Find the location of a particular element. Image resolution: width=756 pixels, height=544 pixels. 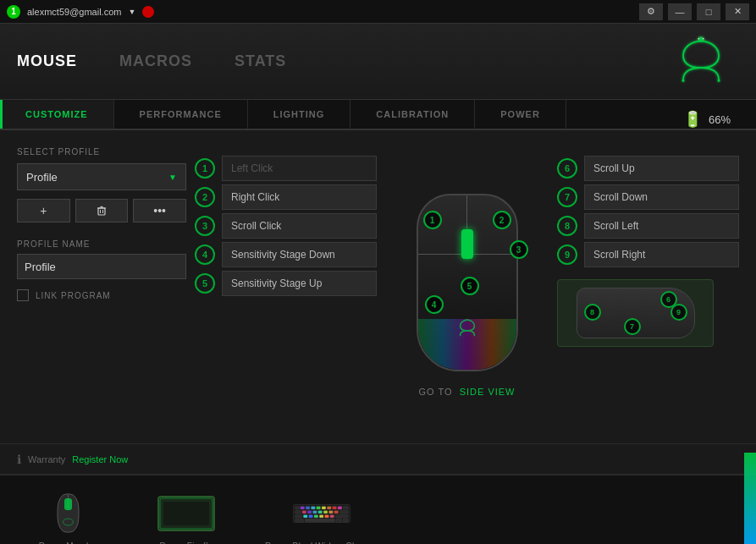

nav-macros: MACROS is located at coordinates (156, 61).